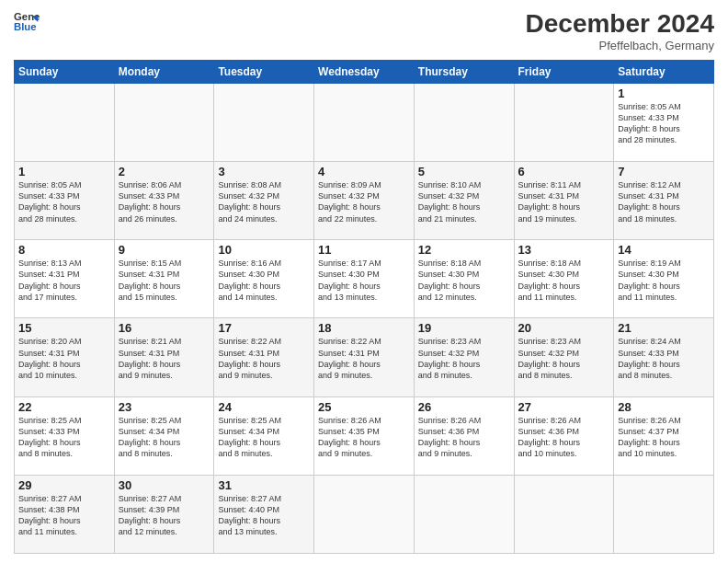 This screenshot has height=563, width=728. Describe the element at coordinates (165, 407) in the screenshot. I see `day-number: 23` at that location.